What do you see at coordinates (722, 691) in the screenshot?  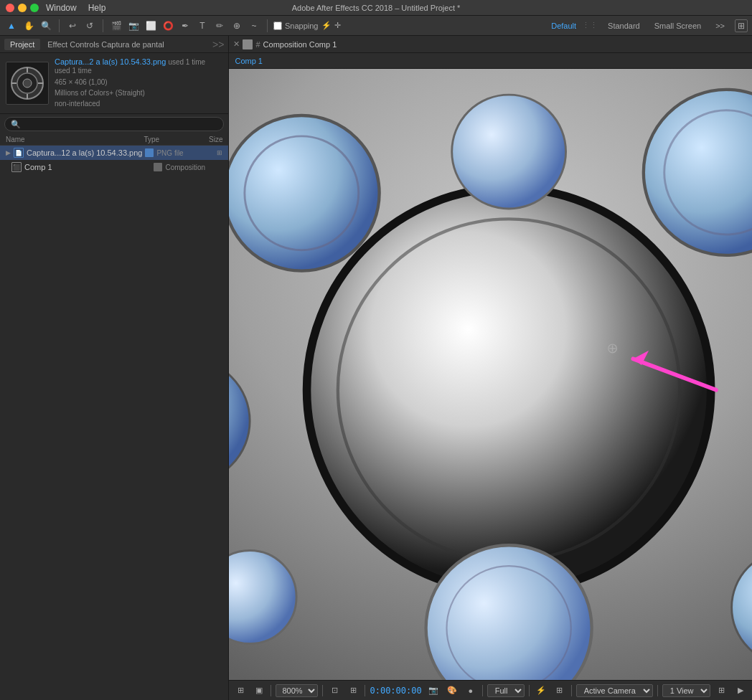 I see `vb-3d-btn: ⊞` at bounding box center [722, 691].